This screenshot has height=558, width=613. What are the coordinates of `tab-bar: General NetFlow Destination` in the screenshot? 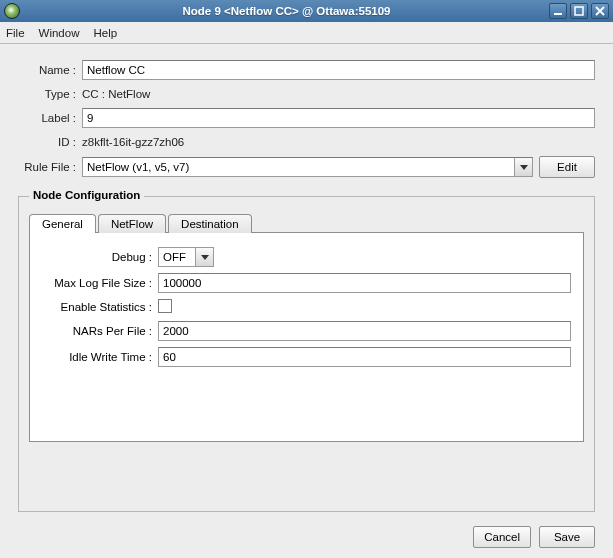 It's located at (306, 222).